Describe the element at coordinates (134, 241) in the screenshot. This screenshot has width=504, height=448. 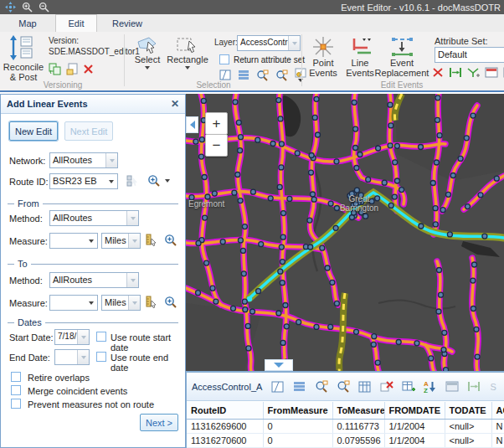
I see `from-unit-dropdown-arrow` at that location.